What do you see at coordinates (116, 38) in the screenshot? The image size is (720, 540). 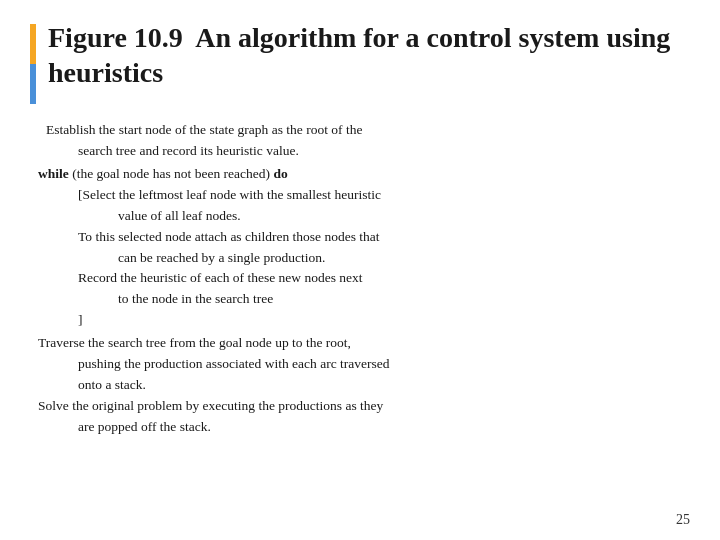 I see `figure-label: Figure 10.9` at bounding box center [116, 38].